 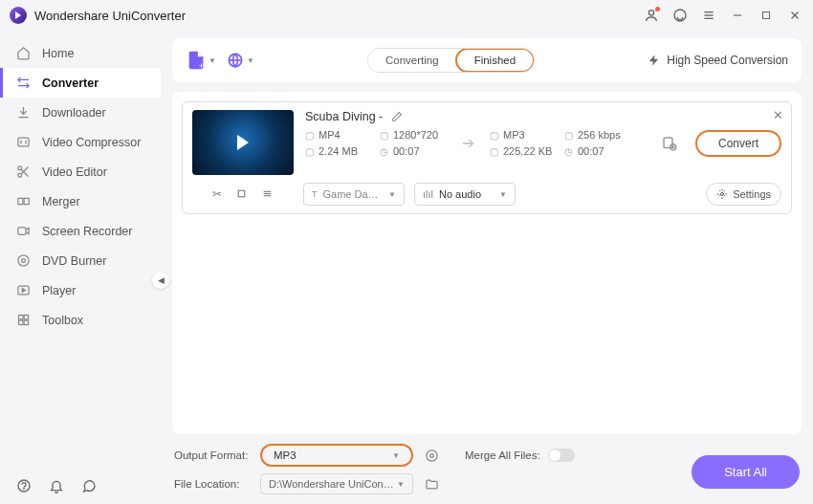 I want to click on merge-toggle, so click(x=561, y=455).